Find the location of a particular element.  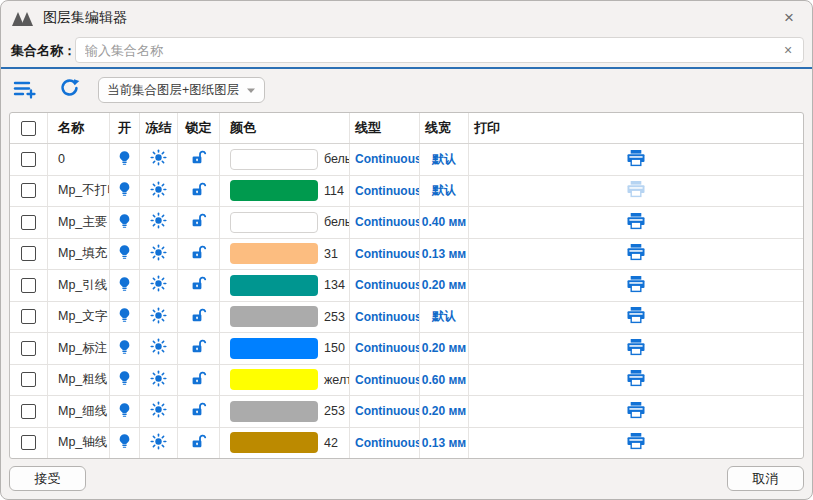

close-icon: × is located at coordinates (789, 18).